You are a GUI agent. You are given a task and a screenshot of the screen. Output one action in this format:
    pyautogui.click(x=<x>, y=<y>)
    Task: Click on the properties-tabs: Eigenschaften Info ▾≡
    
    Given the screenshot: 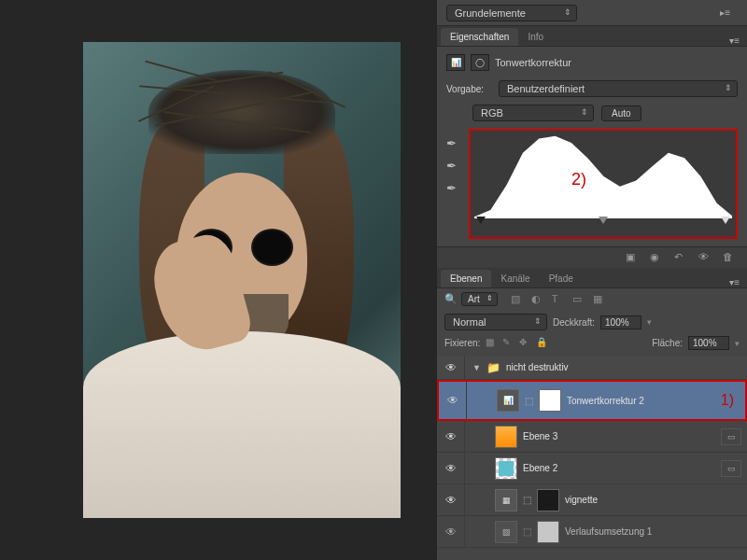 What is the action you would take?
    pyautogui.click(x=592, y=36)
    